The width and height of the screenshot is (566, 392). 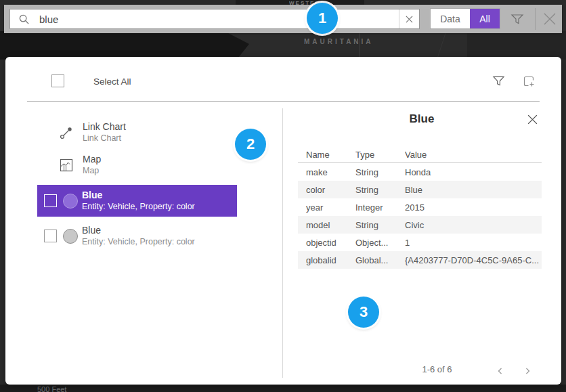 I want to click on result-item-subtitle: Link Chart, so click(x=104, y=138).